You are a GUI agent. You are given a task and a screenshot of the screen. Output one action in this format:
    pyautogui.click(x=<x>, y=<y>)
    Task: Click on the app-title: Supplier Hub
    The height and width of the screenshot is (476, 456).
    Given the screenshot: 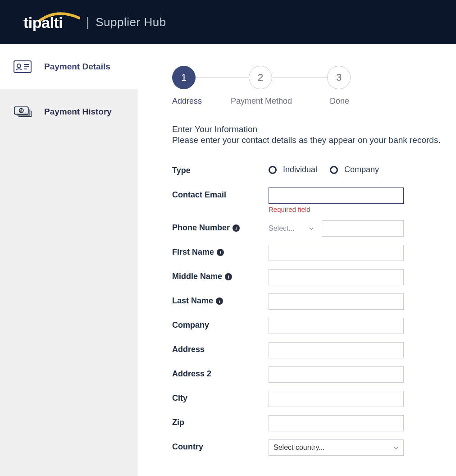 What is the action you would take?
    pyautogui.click(x=131, y=23)
    